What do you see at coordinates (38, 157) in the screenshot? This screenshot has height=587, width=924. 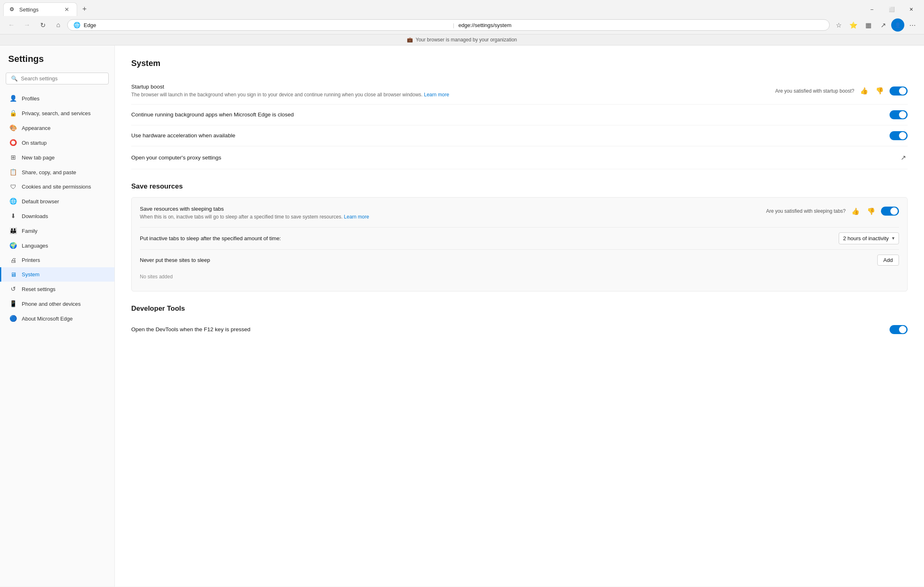 I see `sidebar-item-label: New tab page` at bounding box center [38, 157].